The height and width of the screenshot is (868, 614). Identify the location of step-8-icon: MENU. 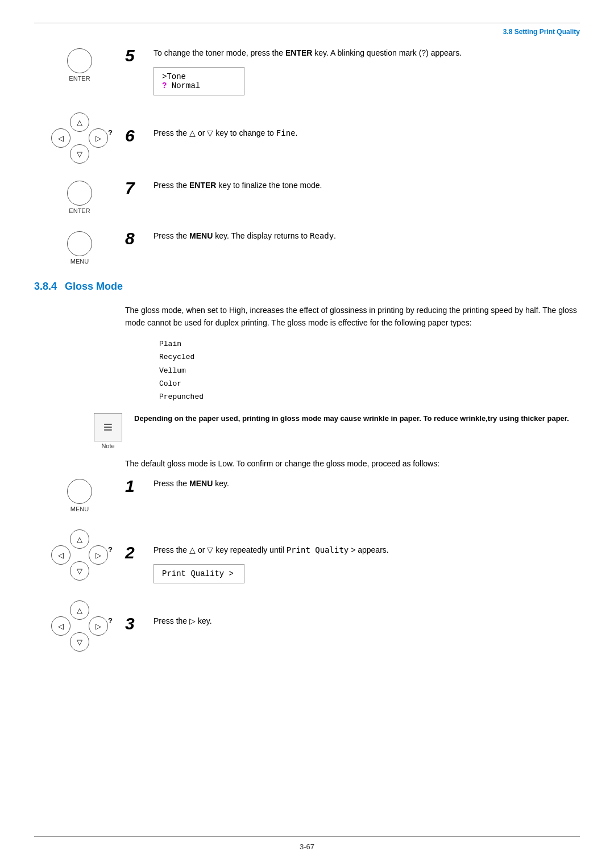
(80, 248).